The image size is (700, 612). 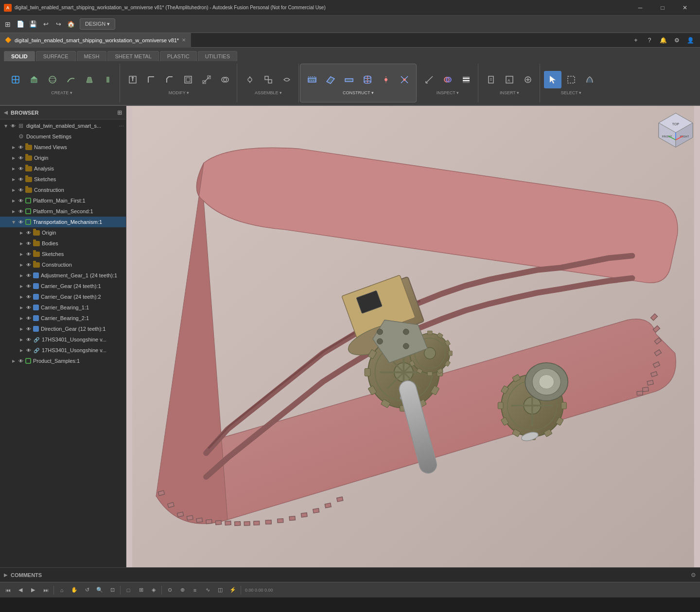 I want to click on tab-settings-icon: ⚙, so click(x=677, y=40).